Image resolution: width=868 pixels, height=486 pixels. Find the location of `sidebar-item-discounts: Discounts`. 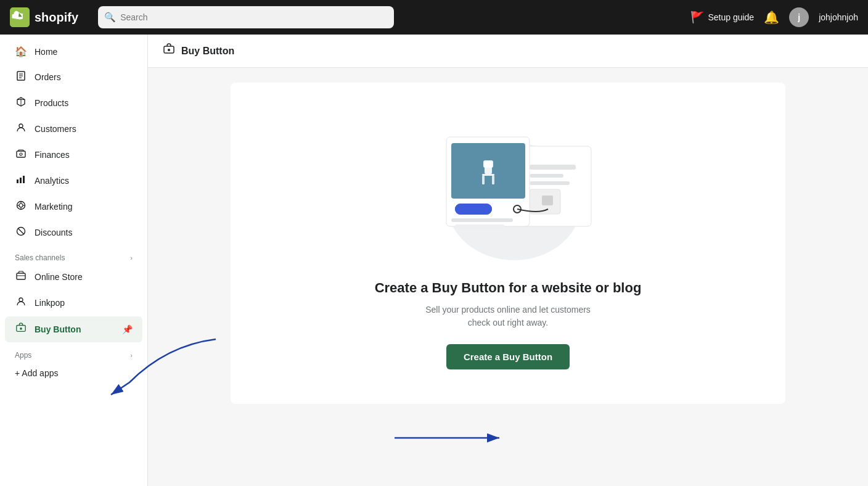

sidebar-item-discounts: Discounts is located at coordinates (74, 233).